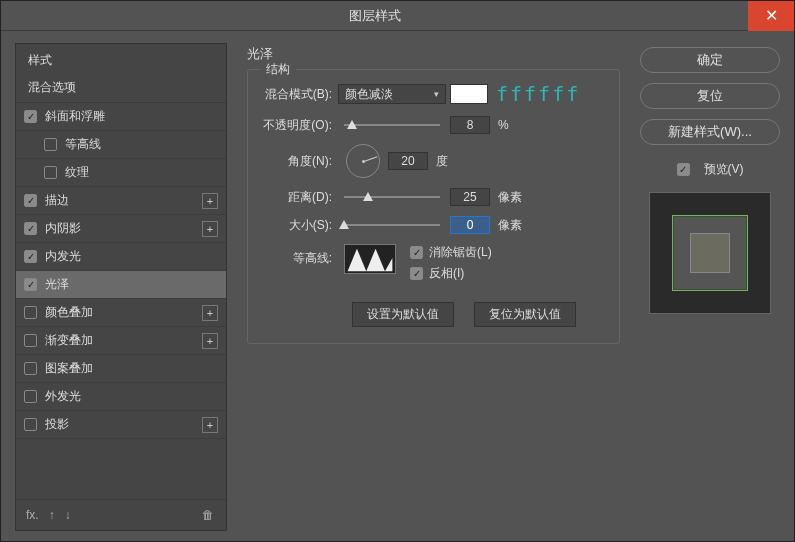  What do you see at coordinates (416, 274) in the screenshot?
I see `invert-checkbox` at bounding box center [416, 274].